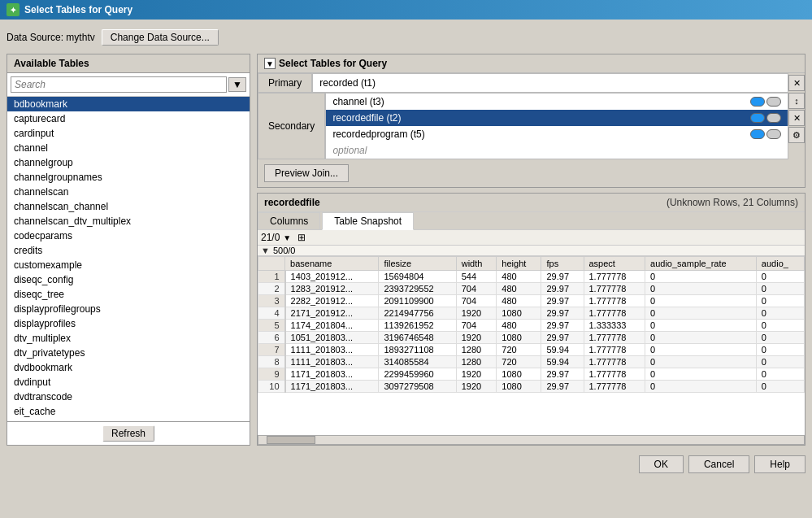 The image size is (812, 518). What do you see at coordinates (128, 221) in the screenshot?
I see `list-item: channelscan_dtv_multiplex` at bounding box center [128, 221].